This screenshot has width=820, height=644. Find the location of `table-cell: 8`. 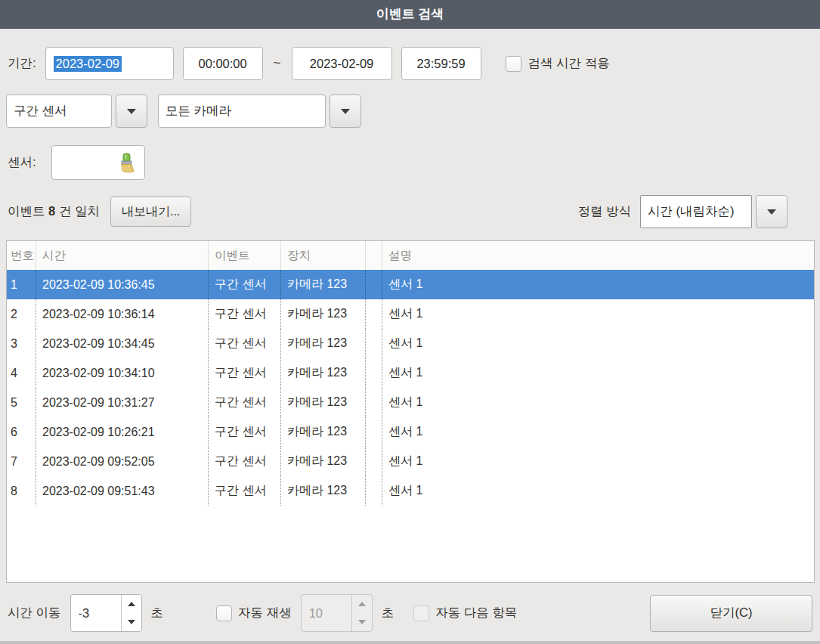

table-cell: 8 is located at coordinates (21, 491).